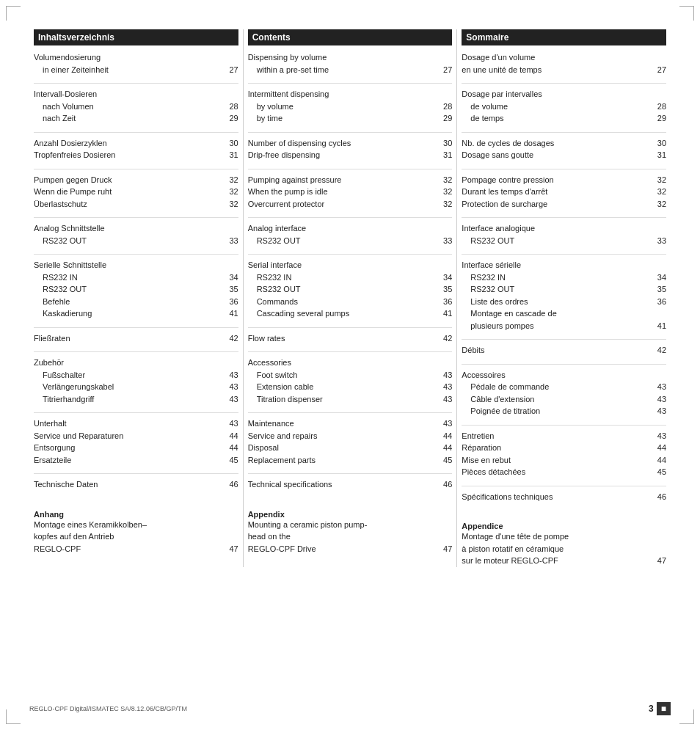 The width and height of the screenshot is (700, 730). I want to click on toc-entry-text: de temps, so click(561, 119).